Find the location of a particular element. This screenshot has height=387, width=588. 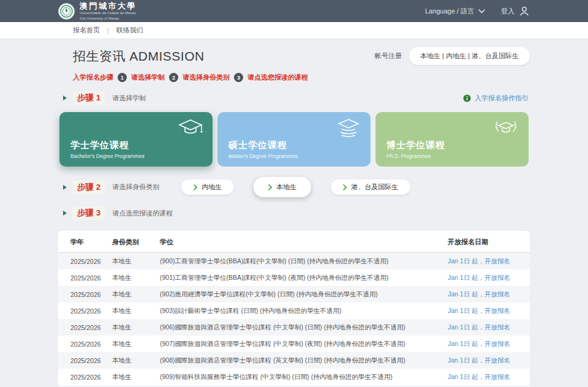

step2-header: 步骤 2 请选择身份类别 内地生 本地生 港、台及国际生 is located at coordinates (296, 187).